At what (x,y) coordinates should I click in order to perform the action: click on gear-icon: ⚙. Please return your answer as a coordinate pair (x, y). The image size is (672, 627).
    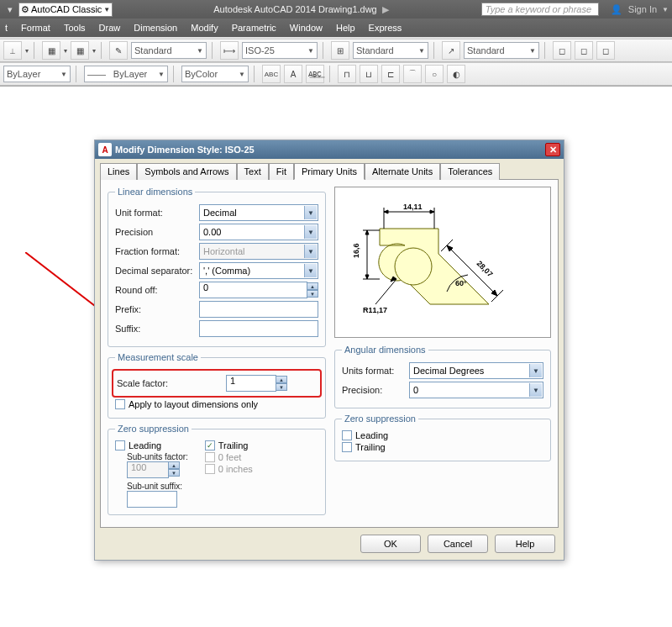
    Looking at the image, I should click on (25, 10).